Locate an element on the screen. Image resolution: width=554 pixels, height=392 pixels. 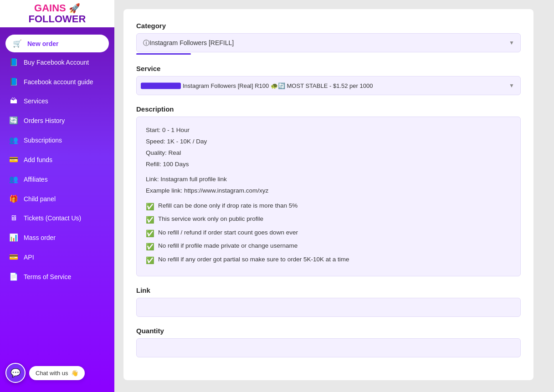
services-icon: 🏔 is located at coordinates (14, 101).